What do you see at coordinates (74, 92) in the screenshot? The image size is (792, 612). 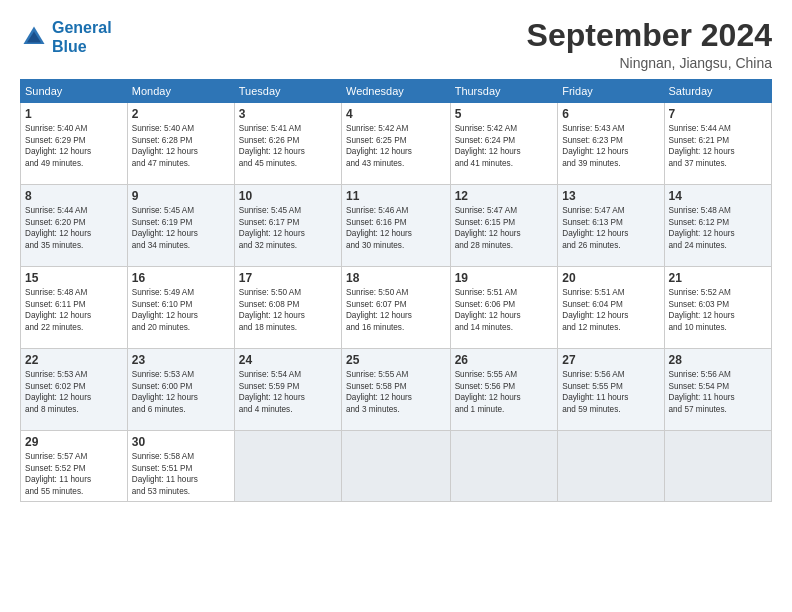 I see `col-sunday: Sunday` at bounding box center [74, 92].